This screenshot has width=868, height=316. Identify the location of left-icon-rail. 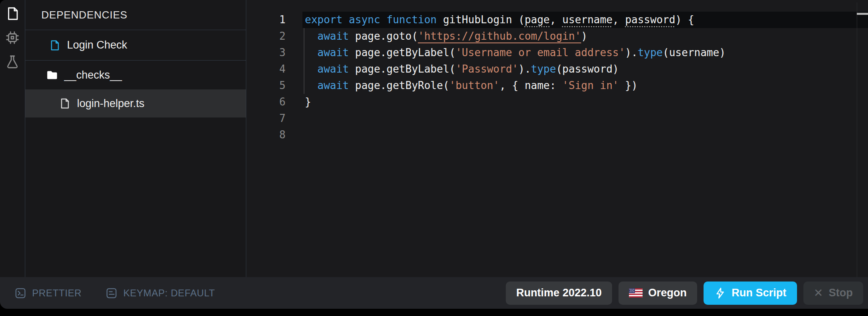
(12, 139).